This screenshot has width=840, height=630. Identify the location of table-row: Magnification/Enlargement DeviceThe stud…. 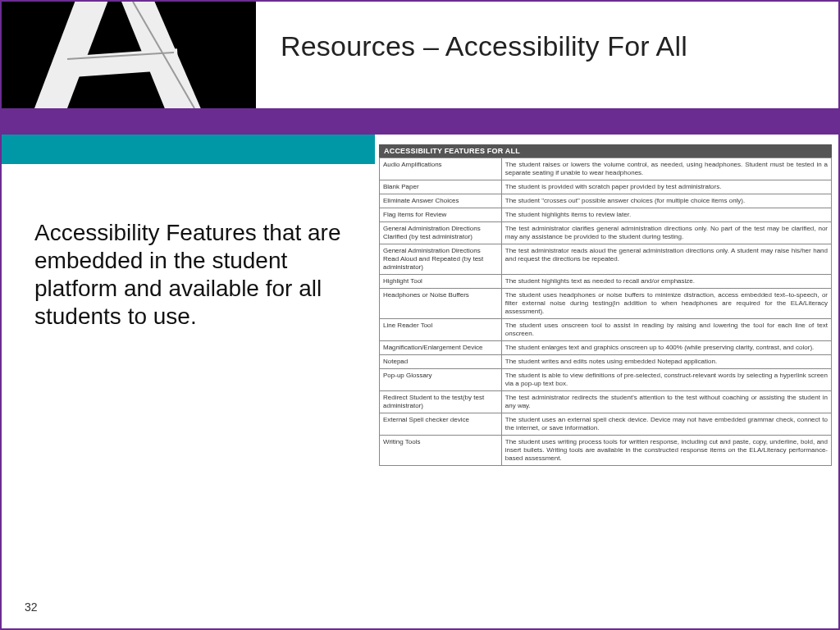
(605, 348).